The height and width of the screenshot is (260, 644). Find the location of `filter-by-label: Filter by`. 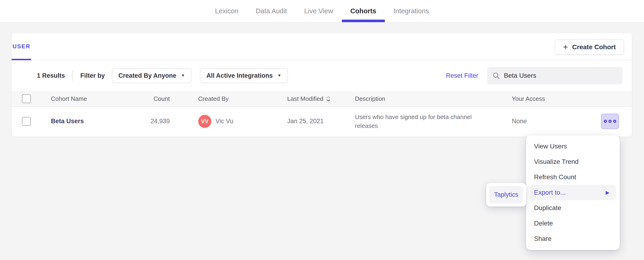

filter-by-label: Filter by is located at coordinates (92, 76).